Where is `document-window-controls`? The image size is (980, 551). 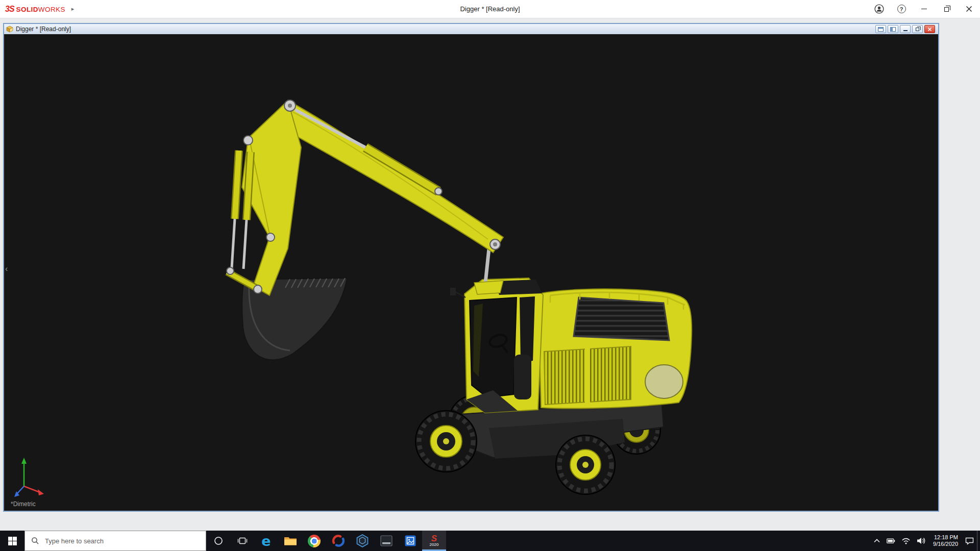
document-window-controls is located at coordinates (905, 29).